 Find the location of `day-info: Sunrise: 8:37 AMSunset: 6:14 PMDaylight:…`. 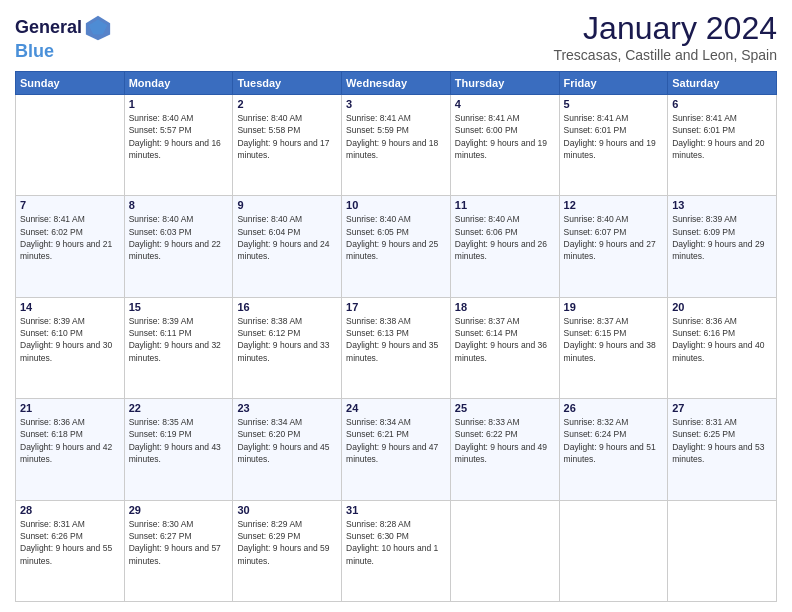

day-info: Sunrise: 8:37 AMSunset: 6:14 PMDaylight:… is located at coordinates (505, 340).